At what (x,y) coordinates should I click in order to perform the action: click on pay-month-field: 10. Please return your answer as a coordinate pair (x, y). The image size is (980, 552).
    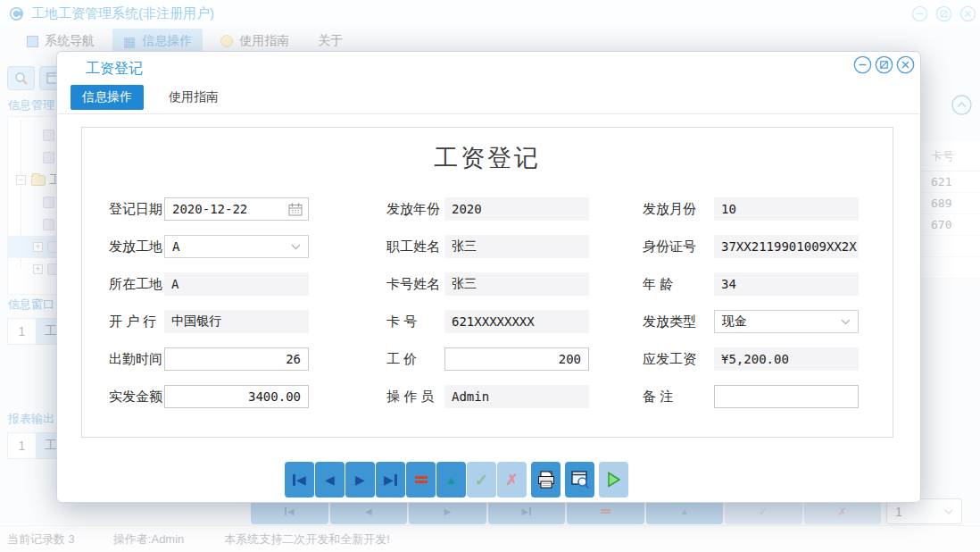
    Looking at the image, I should click on (786, 209).